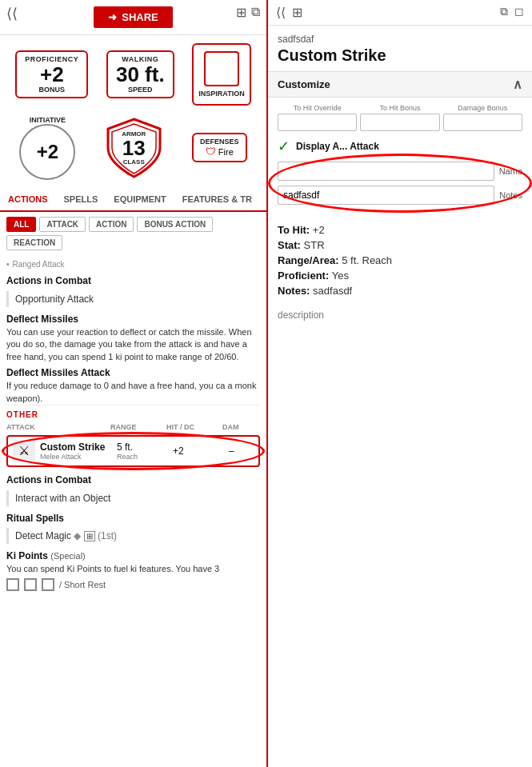 The image size is (532, 767). What do you see at coordinates (145, 447) in the screenshot?
I see `attack-range: 5 ft.` at bounding box center [145, 447].